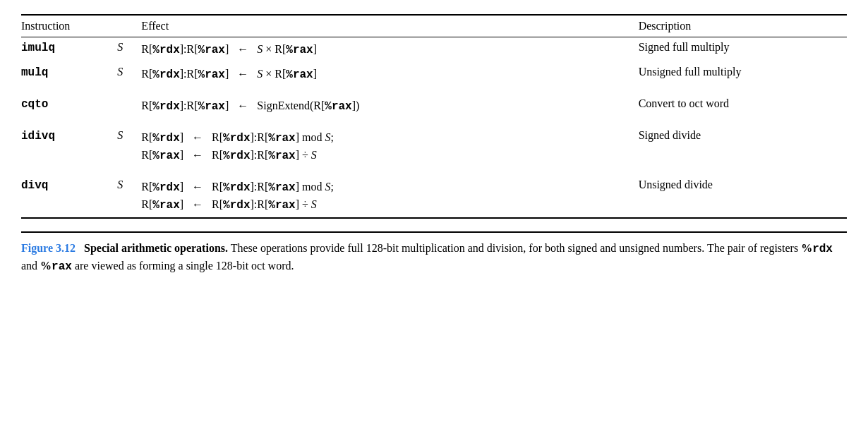 The image size is (868, 436). I want to click on instruction-cell: idivq, so click(69, 147).